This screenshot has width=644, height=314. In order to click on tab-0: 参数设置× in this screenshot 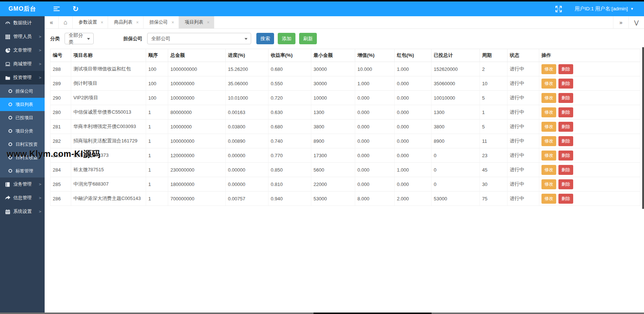, I will do `click(90, 22)`.